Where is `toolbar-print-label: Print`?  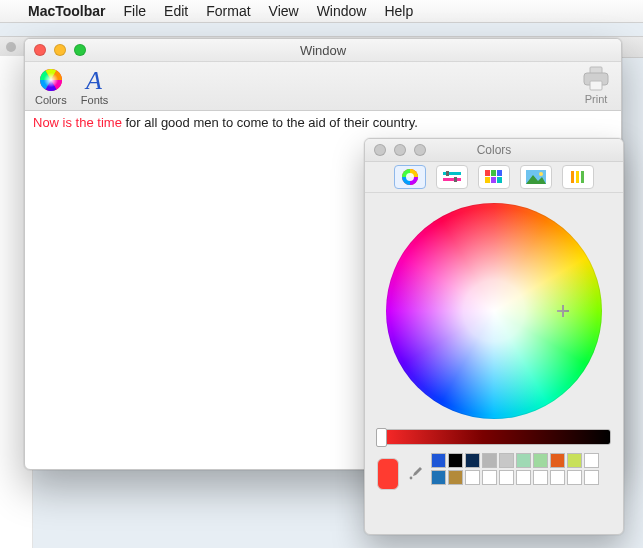
toolbar-print-label: Print is located at coordinates (596, 99).